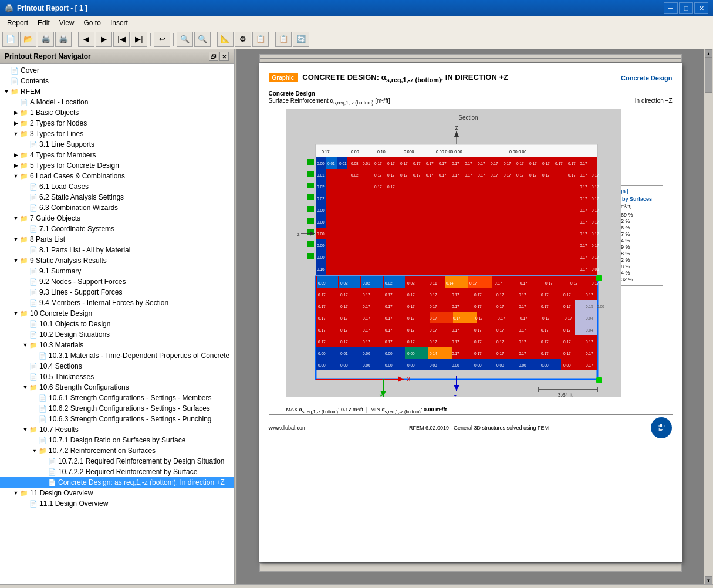 The image size is (713, 588). What do you see at coordinates (202, 39) in the screenshot?
I see `tb-zoom-in: 🔍` at bounding box center [202, 39].